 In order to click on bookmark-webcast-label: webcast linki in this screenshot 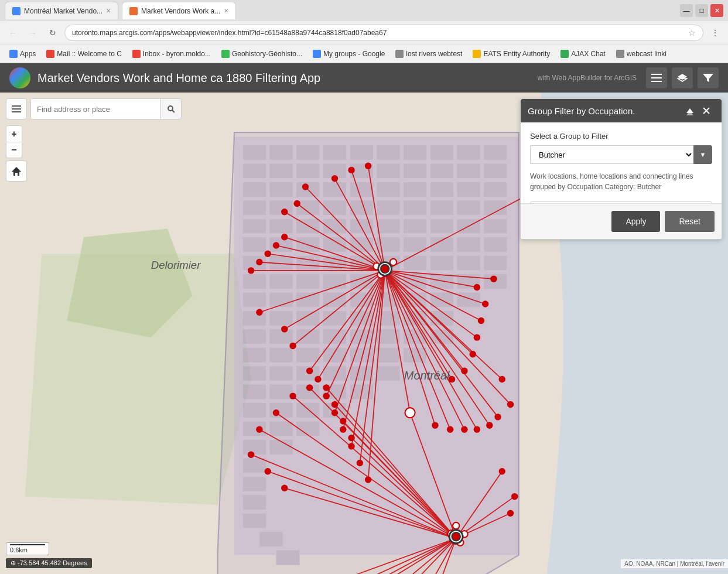, I will do `click(647, 54)`.